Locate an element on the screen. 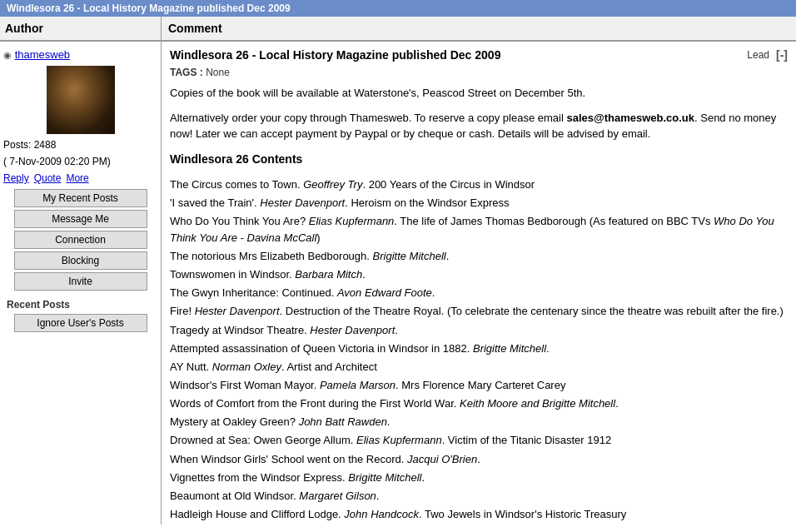  tags-value: None is located at coordinates (218, 72).